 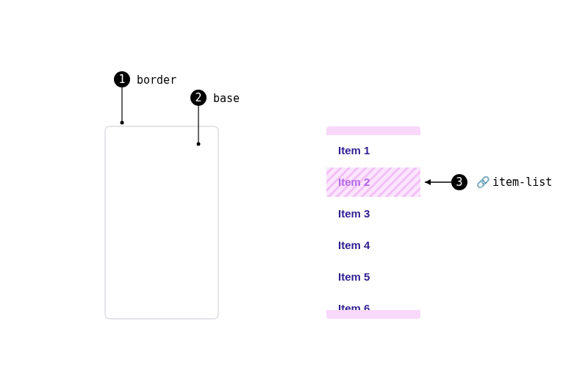 What do you see at coordinates (373, 223) in the screenshot?
I see `item-list-panel: Item 1 Item 2 Item 3 Item 4 Item 5 Item …` at bounding box center [373, 223].